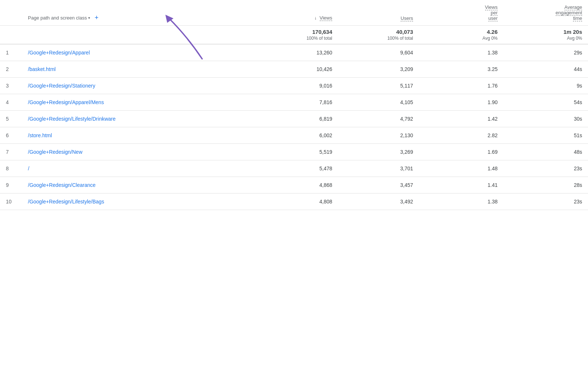 The height and width of the screenshot is (387, 588). I want to click on users-header-label: Users, so click(407, 18).